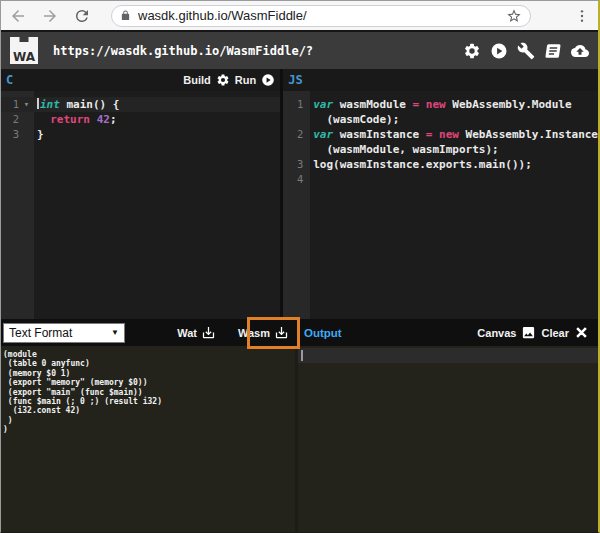 The height and width of the screenshot is (533, 600). What do you see at coordinates (26, 104) in the screenshot?
I see `fold-arrow-icon: ▾` at bounding box center [26, 104].